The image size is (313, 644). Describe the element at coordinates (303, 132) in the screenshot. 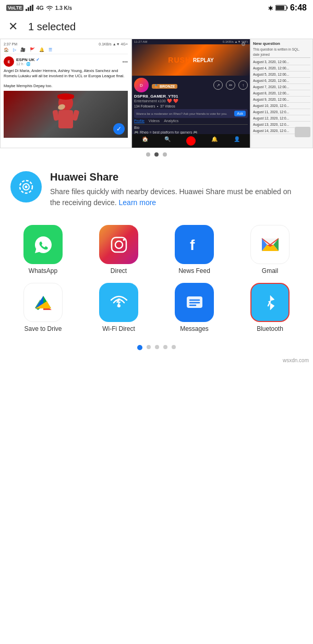

I see `grey-placeholder-box` at that location.